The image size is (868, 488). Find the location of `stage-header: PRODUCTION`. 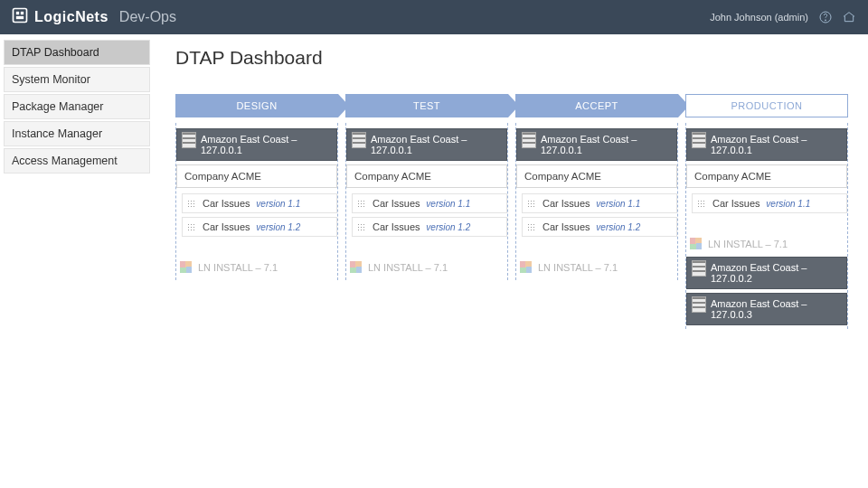

stage-header: PRODUCTION is located at coordinates (767, 106).